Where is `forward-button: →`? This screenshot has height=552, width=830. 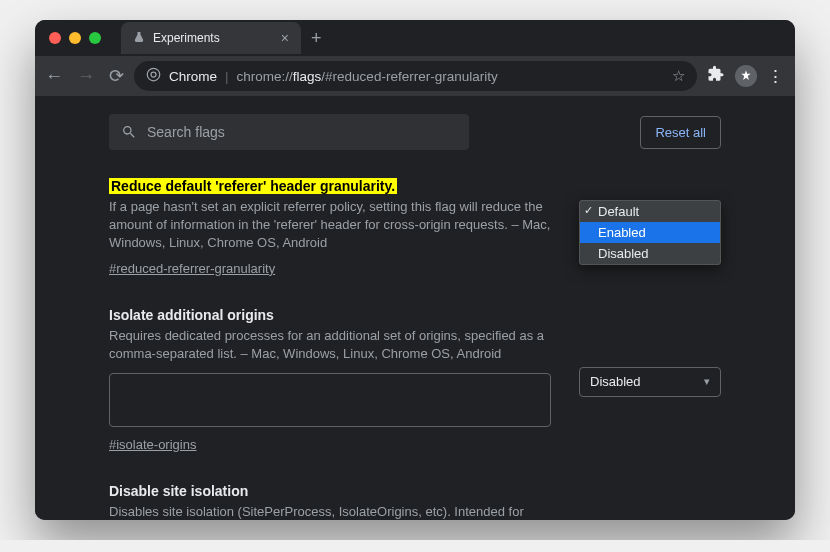
forward-button: → is located at coordinates (86, 76).